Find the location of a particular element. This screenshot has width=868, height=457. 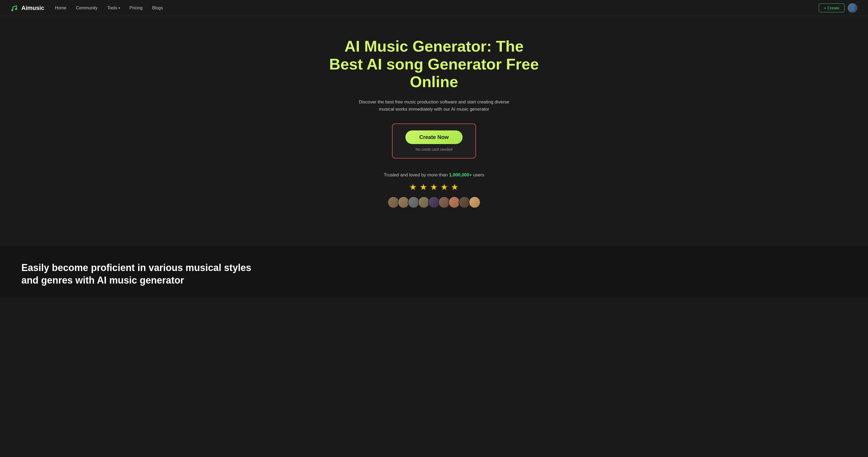

navbar-left: Aimusic Home Community Tools ▾ Pricing B… is located at coordinates (87, 8).